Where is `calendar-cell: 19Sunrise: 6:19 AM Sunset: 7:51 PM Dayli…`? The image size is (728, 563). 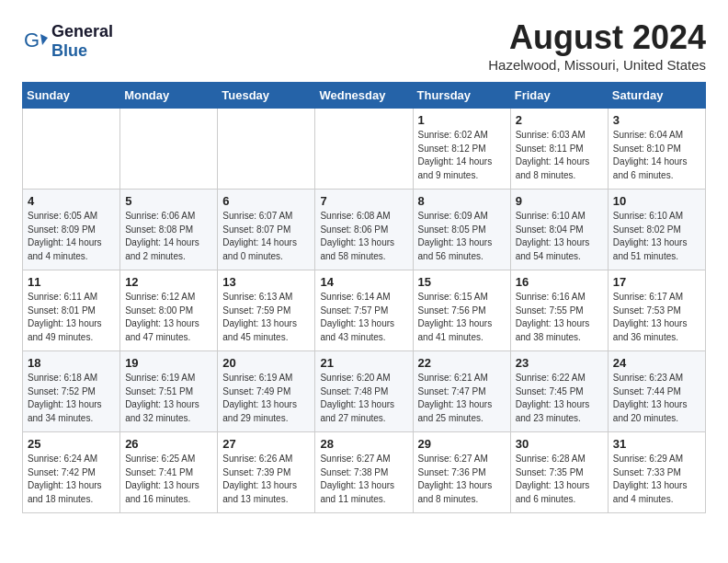
calendar-cell: 19Sunrise: 6:19 AM Sunset: 7:51 PM Dayli… is located at coordinates (169, 392).